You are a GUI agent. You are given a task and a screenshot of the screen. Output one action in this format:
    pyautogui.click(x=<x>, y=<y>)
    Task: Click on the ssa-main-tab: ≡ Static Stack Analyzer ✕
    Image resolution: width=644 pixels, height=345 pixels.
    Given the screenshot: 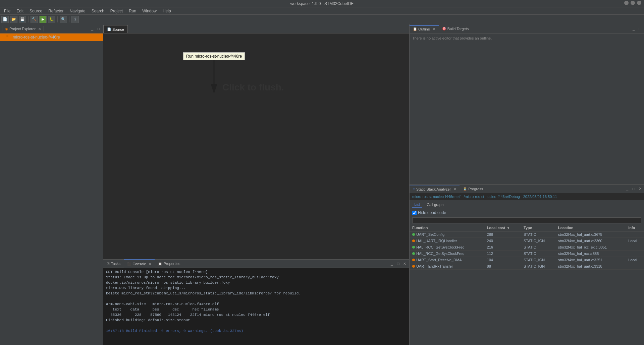 What is the action you would take?
    pyautogui.click(x=435, y=189)
    